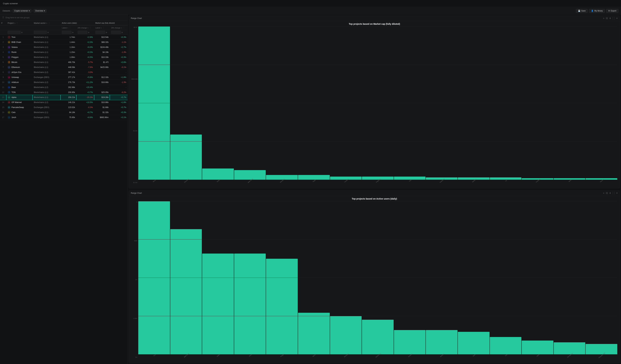 The width and height of the screenshot is (621, 364). What do you see at coordinates (122, 33) in the screenshot?
I see `mcap-change-filter-icon: ⊞` at bounding box center [122, 33].